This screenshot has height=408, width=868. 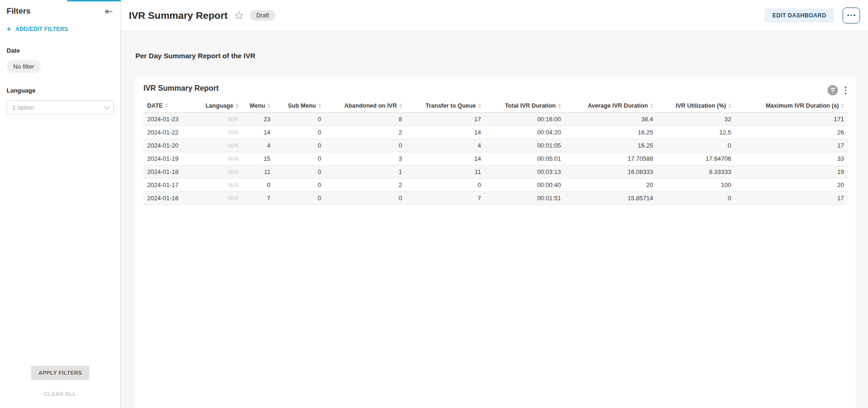 I want to click on table-row: 2024-01-17N/A002000:00:402010020, so click(x=496, y=185).